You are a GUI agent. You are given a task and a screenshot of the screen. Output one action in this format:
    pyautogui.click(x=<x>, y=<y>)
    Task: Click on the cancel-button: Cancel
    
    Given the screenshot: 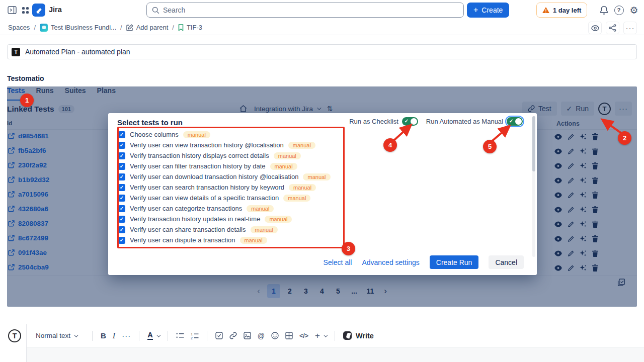 What is the action you would take?
    pyautogui.click(x=506, y=262)
    